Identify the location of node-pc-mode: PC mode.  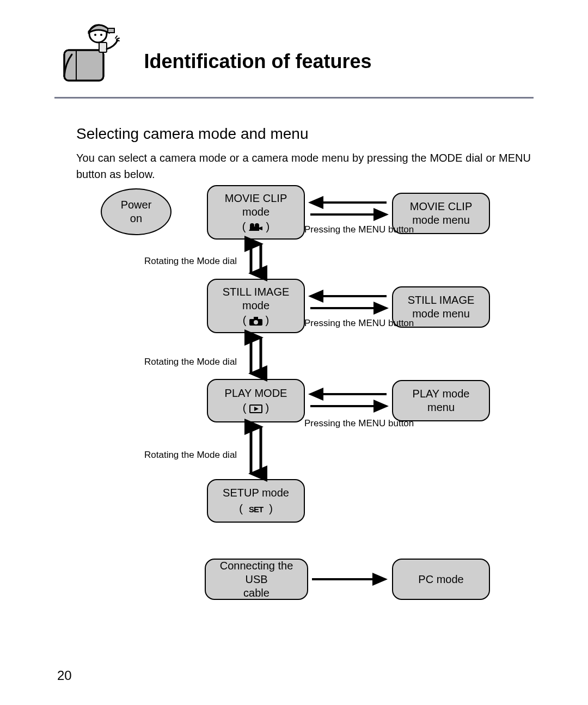
(441, 579).